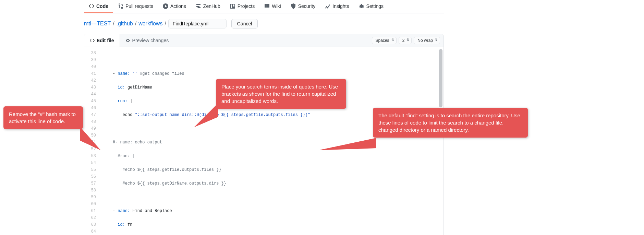  What do you see at coordinates (147, 40) in the screenshot?
I see `tab-preview-changes: Preview changes` at bounding box center [147, 40].